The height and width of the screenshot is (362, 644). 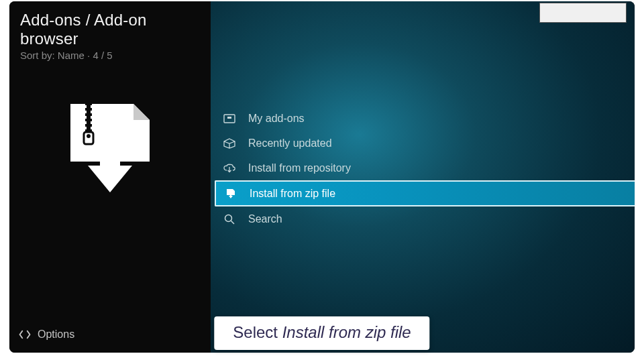 What do you see at coordinates (110, 55) in the screenshot?
I see `sort-line: Sort by: Name · 4 / 5` at bounding box center [110, 55].